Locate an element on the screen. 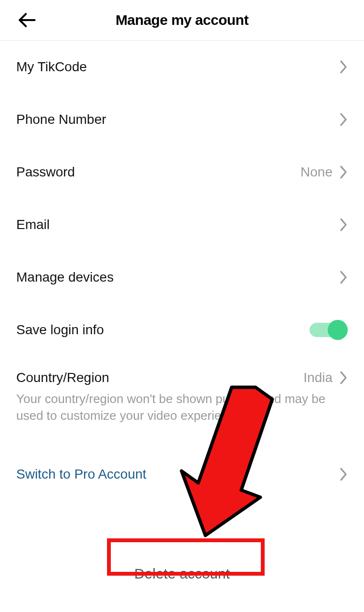 The image size is (364, 612). row-email: Email is located at coordinates (182, 225).